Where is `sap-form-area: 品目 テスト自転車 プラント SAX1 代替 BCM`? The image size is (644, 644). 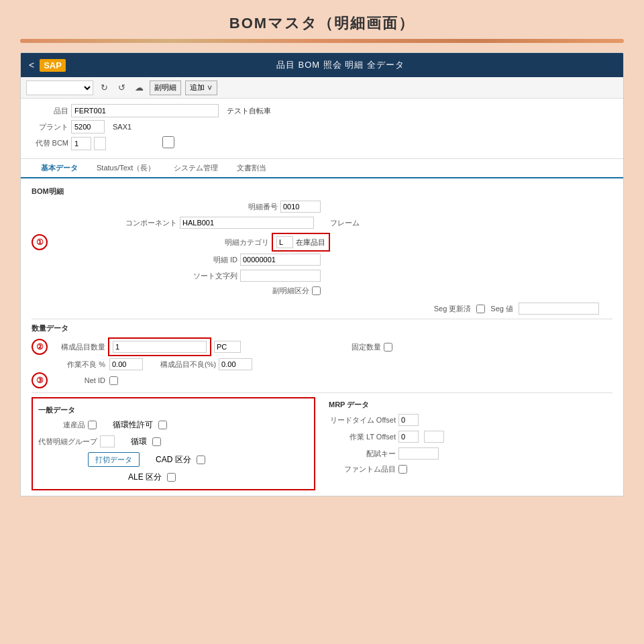 sap-form-area: 品目 テスト自転車 プラント SAX1 代替 BCM is located at coordinates (322, 129).